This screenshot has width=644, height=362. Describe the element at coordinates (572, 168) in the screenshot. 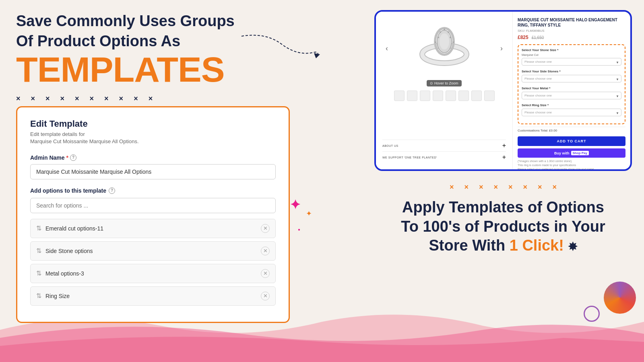

I see `note3: Please select your preferred moissanite …` at that location.